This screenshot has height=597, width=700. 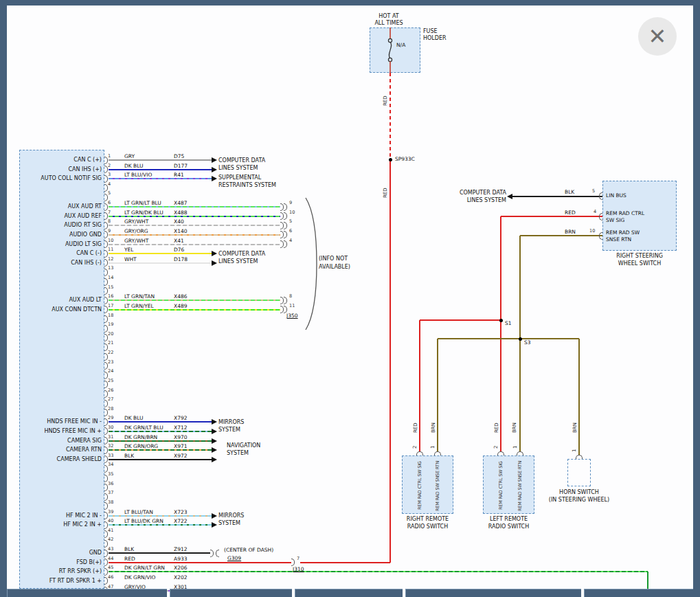 What do you see at coordinates (113, 250) in the screenshot?
I see `pin-number: 11` at bounding box center [113, 250].